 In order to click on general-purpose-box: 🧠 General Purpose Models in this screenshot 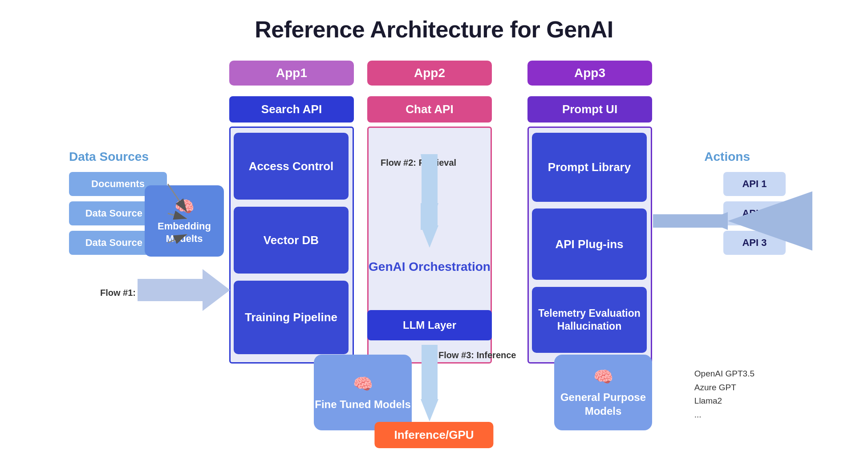, I will do `click(603, 392)`.